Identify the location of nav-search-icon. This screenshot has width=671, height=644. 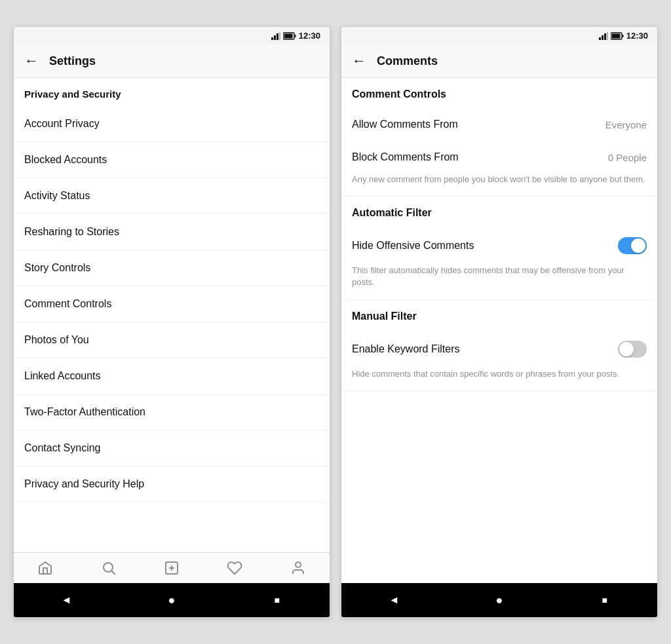
(109, 568).